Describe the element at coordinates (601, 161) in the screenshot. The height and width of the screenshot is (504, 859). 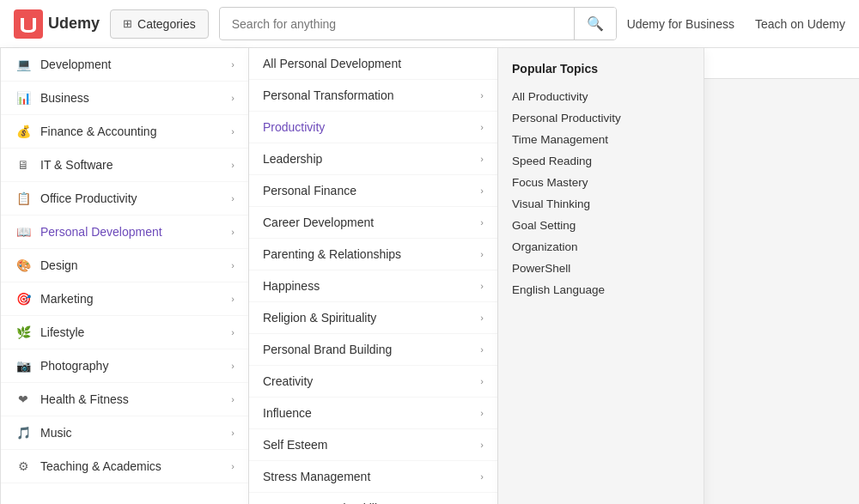
I see `popular-topic-link: Speed Reading` at that location.